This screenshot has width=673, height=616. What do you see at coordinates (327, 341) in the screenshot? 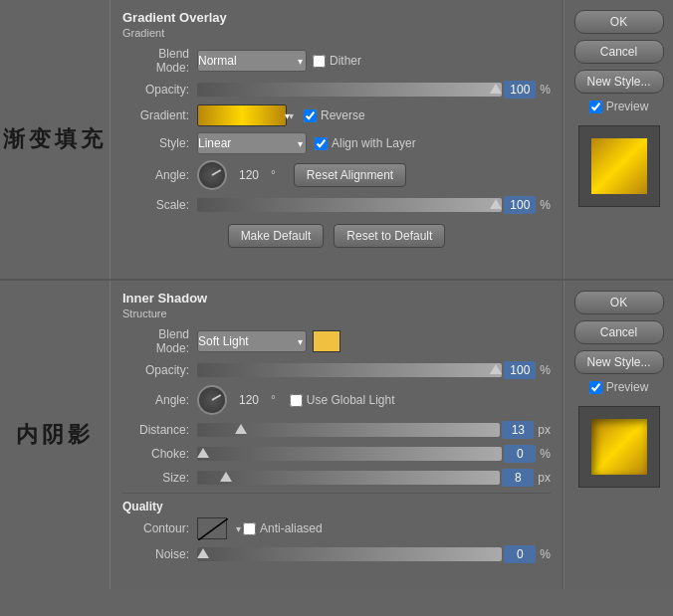
I see `inner-shadow-color-swatch-wrapper` at bounding box center [327, 341].